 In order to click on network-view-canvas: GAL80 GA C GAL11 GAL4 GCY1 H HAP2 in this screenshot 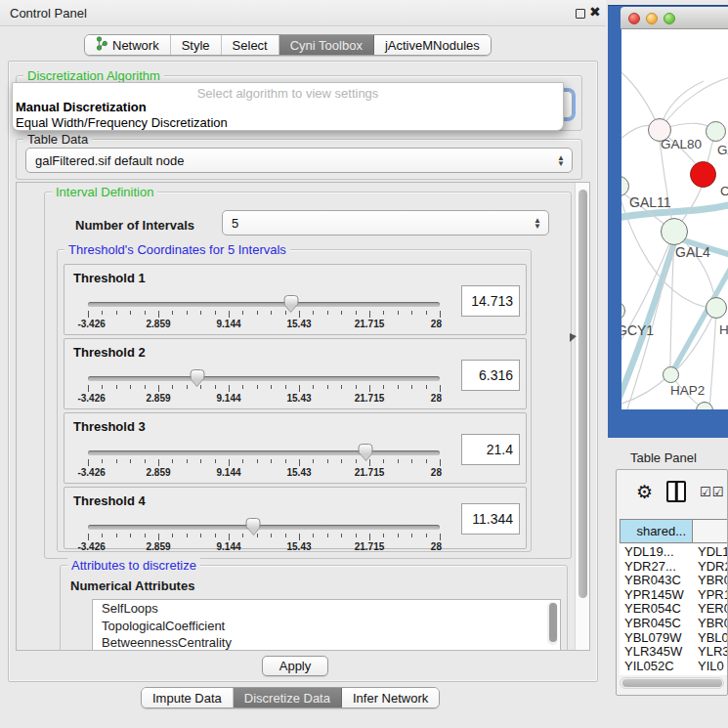, I will do `click(674, 219)`.